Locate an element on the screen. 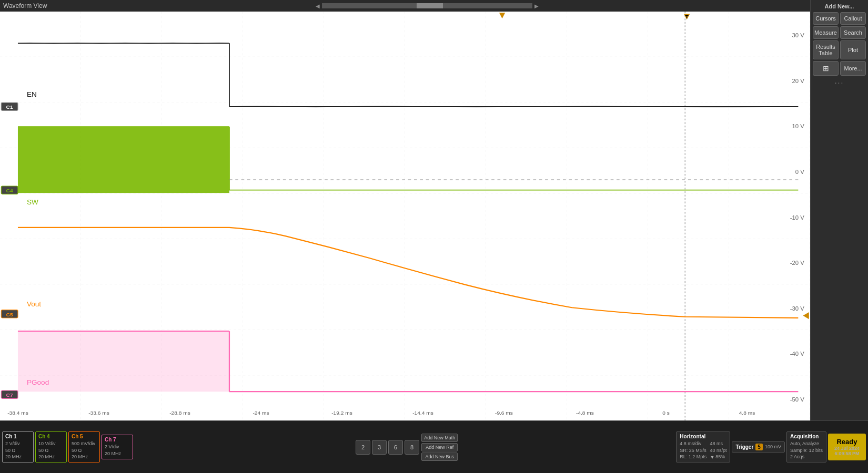 The width and height of the screenshot is (868, 473). ch4-detail-1: 10 V/div is located at coordinates (51, 444).